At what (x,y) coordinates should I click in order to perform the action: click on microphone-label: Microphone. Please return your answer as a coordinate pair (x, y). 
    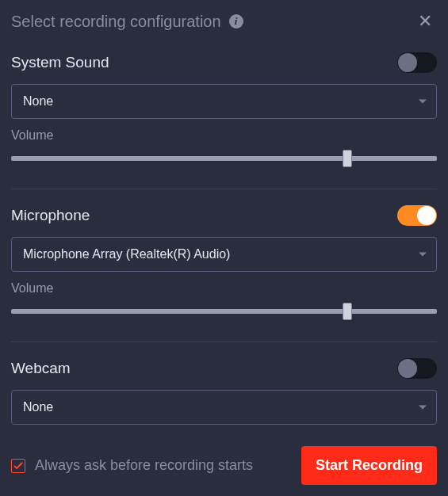
    Looking at the image, I should click on (51, 216).